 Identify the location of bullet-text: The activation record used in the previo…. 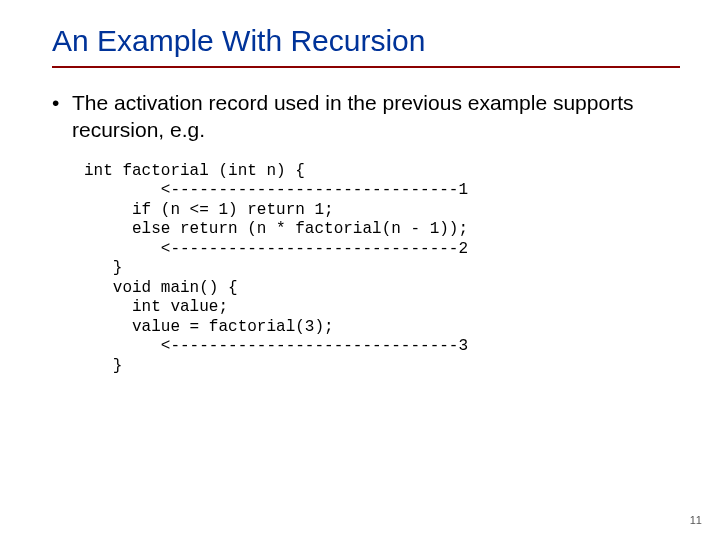
(376, 117).